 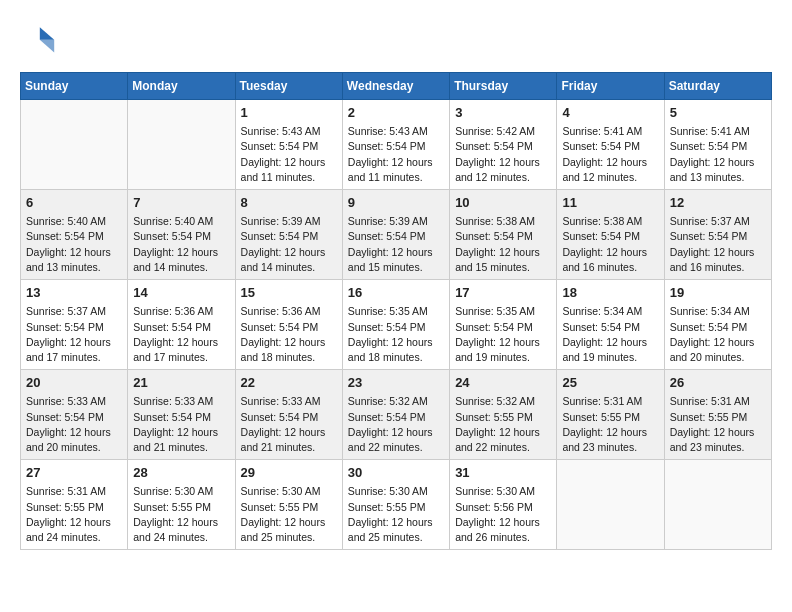 What do you see at coordinates (288, 235) in the screenshot?
I see `calendar-cell: 8Sunrise: 5:39 AMSunset: 5:54 PMDaylight…` at bounding box center [288, 235].